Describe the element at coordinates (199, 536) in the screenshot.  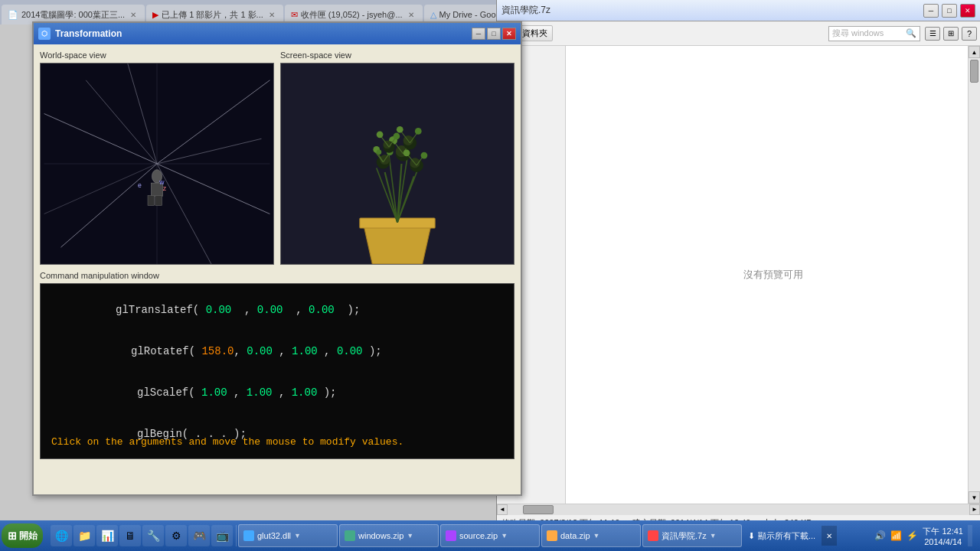
I see `app4-icon: 🎮` at that location.